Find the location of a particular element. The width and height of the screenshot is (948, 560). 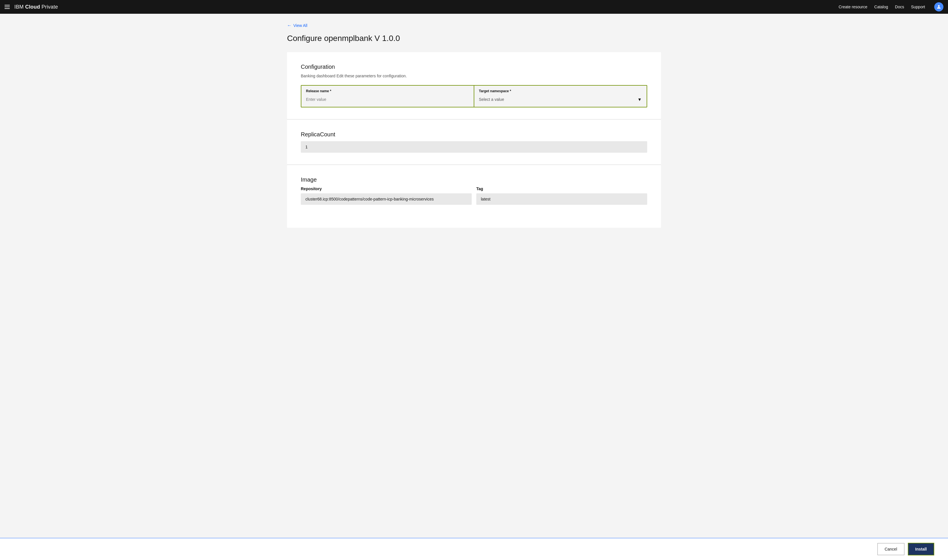

header: IBM Cloud Private Create resource Catalo… is located at coordinates (474, 7).